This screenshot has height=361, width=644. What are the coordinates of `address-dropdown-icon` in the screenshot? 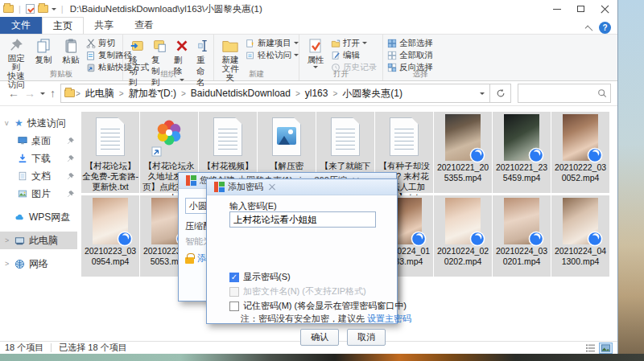 It's located at (482, 95).